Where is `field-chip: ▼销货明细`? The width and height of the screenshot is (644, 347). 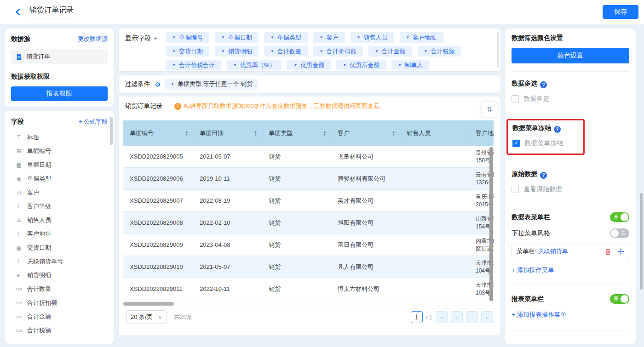
field-chip: ▼销货明细 is located at coordinates (236, 51).